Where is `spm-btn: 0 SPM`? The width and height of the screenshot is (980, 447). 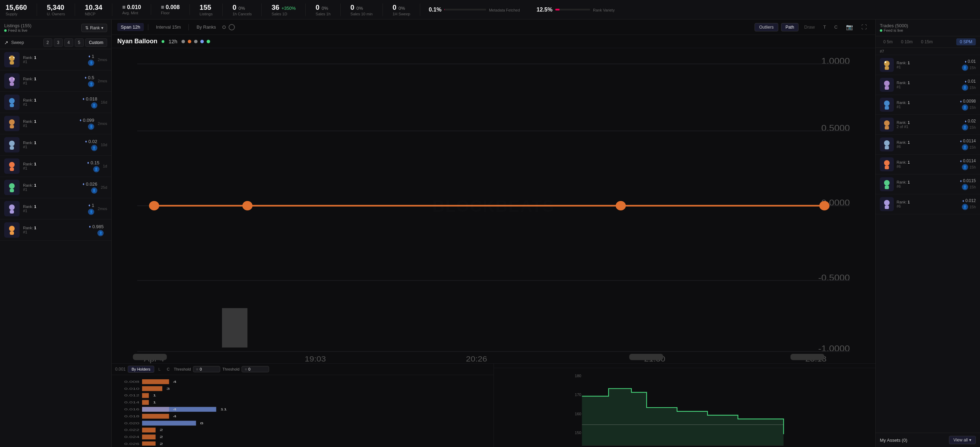 spm-btn: 0 SPM is located at coordinates (966, 42).